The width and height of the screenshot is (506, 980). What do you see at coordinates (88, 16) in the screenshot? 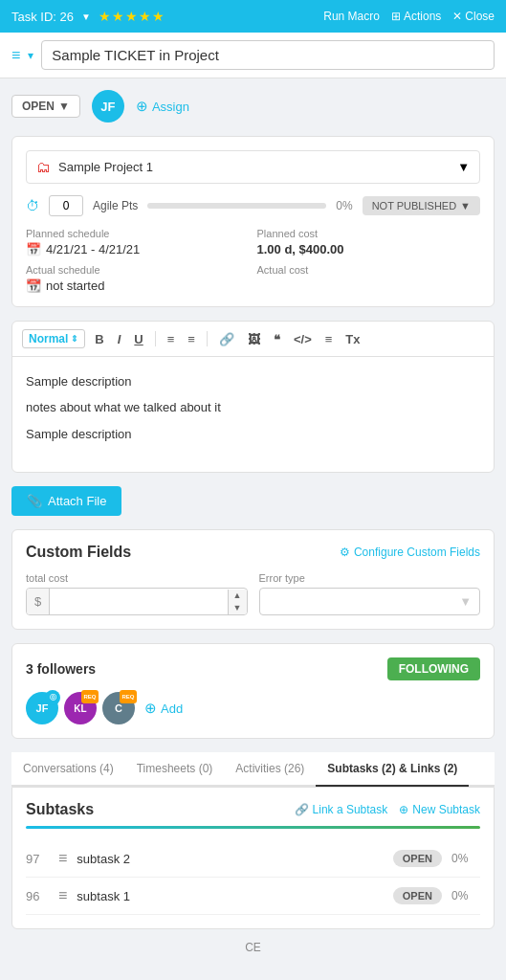
I see `top-bar-left: Task ID: 26 ▼ ★★★★★` at bounding box center [88, 16].